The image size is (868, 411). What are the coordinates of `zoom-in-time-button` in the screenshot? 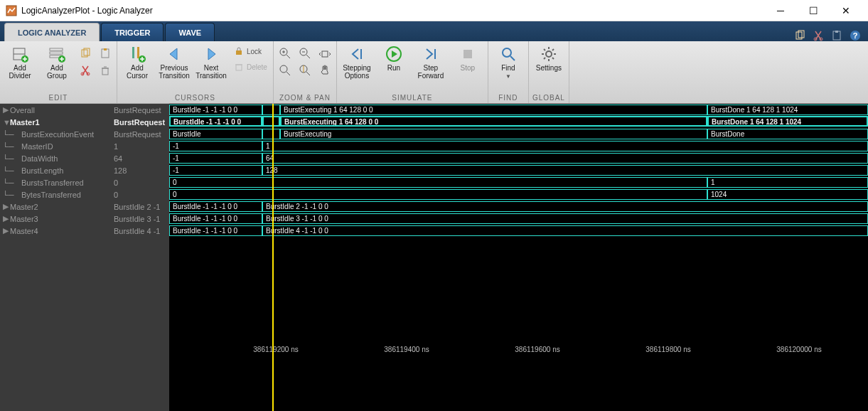 It's located at (285, 53).